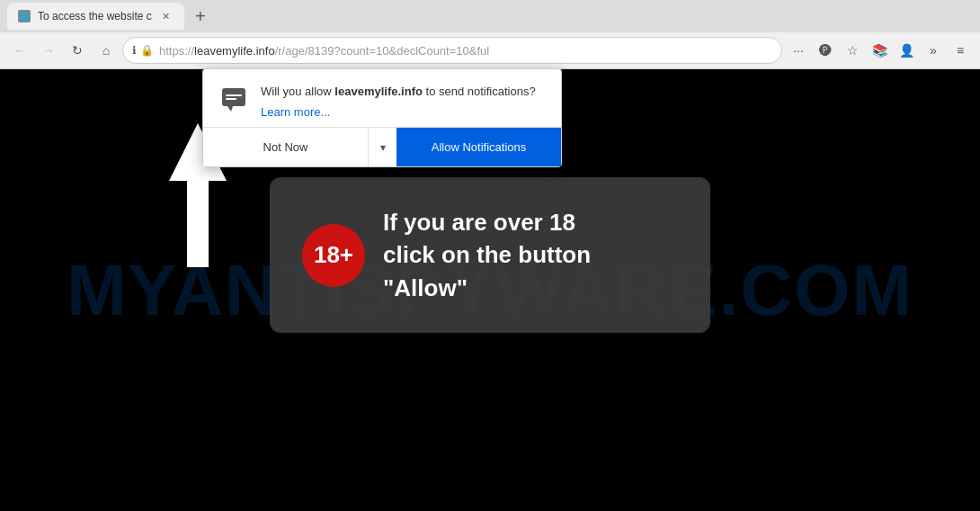 The image size is (980, 511). I want to click on forward-button: →, so click(49, 50).